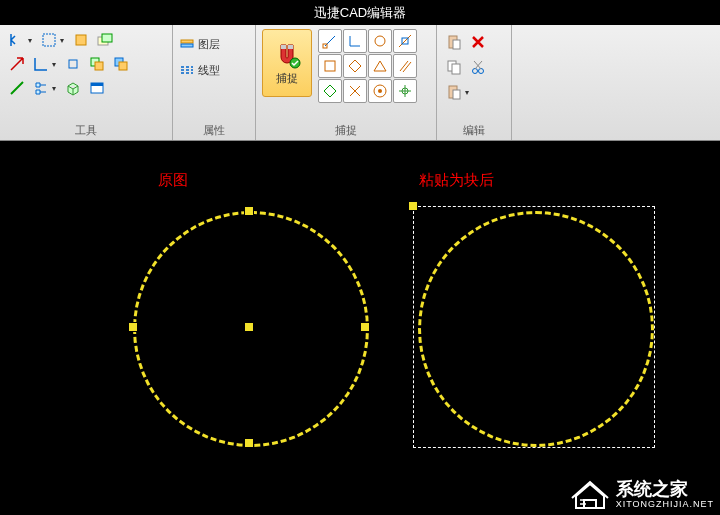 The image size is (720, 515). What do you see at coordinates (366, 65) in the screenshot?
I see `snap-options-grid` at bounding box center [366, 65].